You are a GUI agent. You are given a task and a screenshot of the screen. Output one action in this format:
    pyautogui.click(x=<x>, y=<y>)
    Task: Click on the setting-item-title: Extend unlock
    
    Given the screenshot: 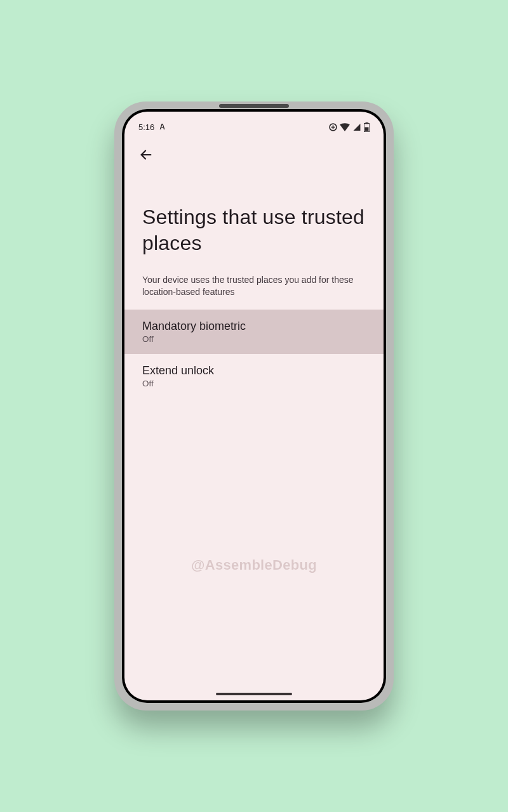 What is the action you would take?
    pyautogui.click(x=254, y=370)
    